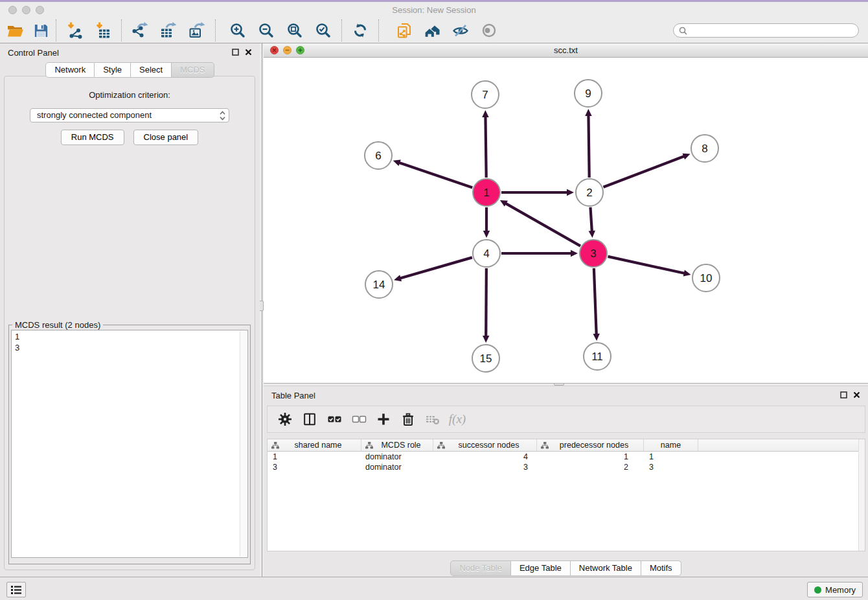 This screenshot has height=600, width=868. I want to click on graph-node-8: 8, so click(705, 148).